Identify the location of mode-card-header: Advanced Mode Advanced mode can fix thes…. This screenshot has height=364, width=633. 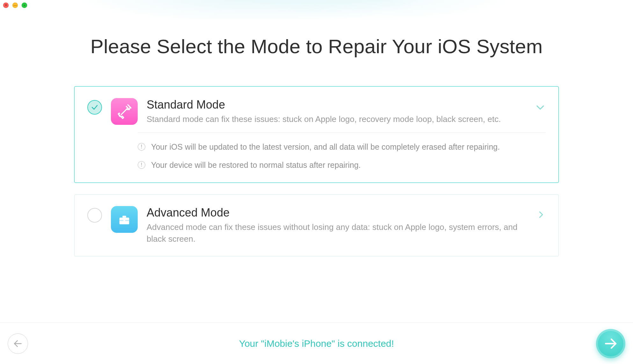
(316, 225).